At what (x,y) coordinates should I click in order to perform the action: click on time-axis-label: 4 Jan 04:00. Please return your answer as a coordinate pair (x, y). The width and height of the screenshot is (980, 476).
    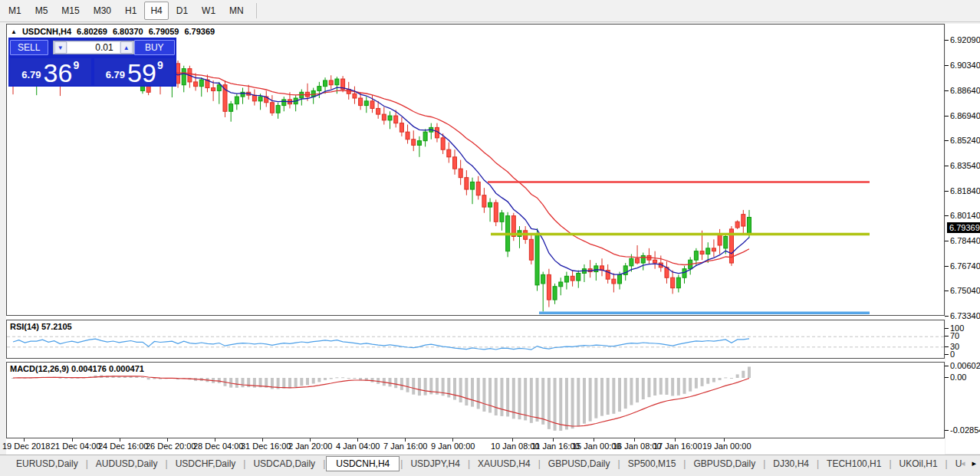
    Looking at the image, I should click on (358, 446).